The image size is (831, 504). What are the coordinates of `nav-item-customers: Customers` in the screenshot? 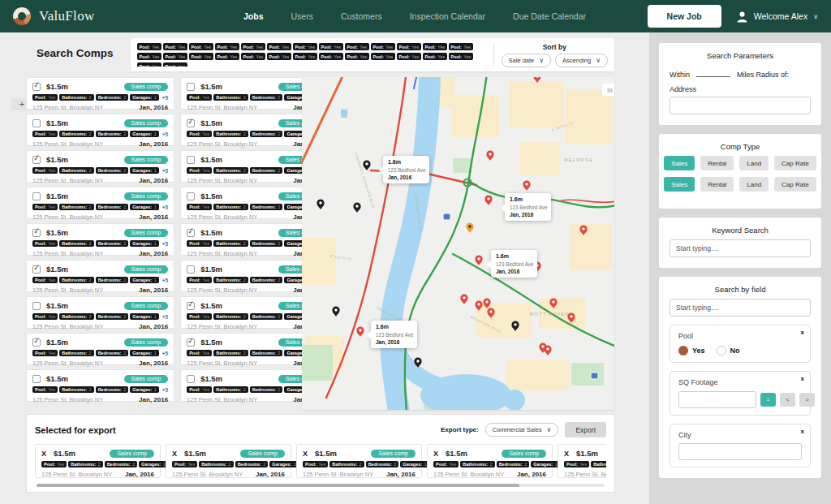 It's located at (362, 16).